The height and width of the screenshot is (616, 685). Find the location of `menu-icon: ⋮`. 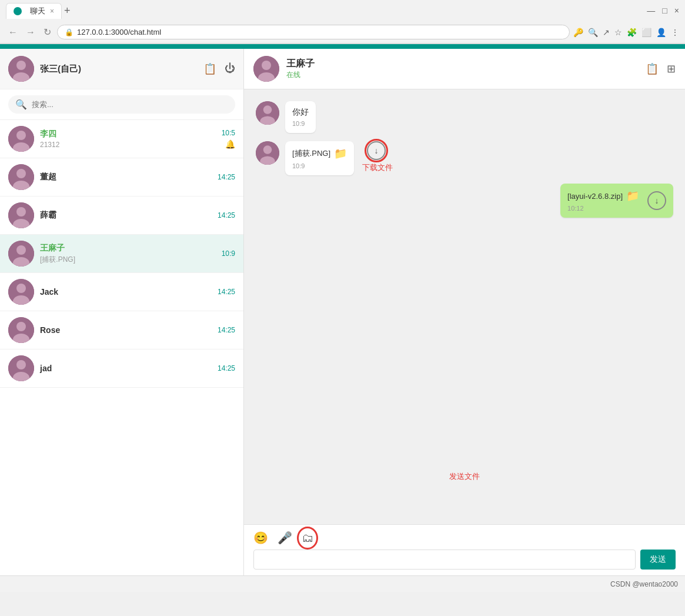

menu-icon: ⋮ is located at coordinates (675, 32).